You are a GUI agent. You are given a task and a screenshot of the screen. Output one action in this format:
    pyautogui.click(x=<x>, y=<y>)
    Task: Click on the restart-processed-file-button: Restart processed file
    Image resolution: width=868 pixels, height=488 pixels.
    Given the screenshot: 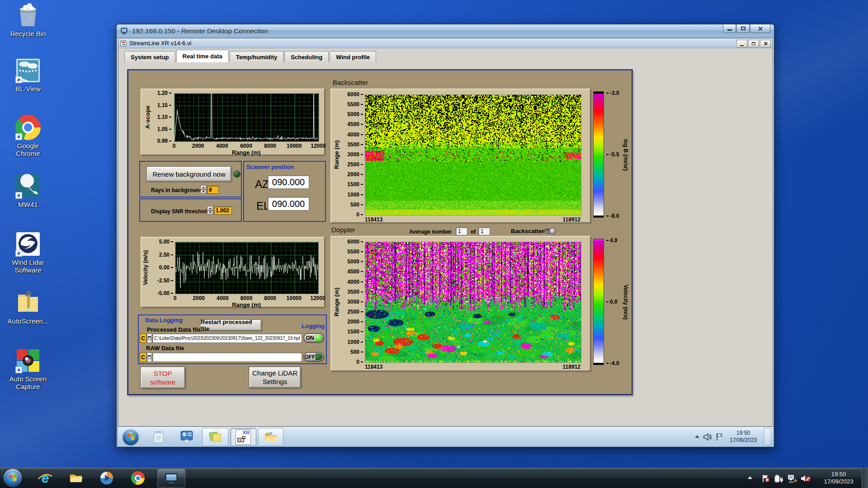 What is the action you would take?
    pyautogui.click(x=231, y=325)
    